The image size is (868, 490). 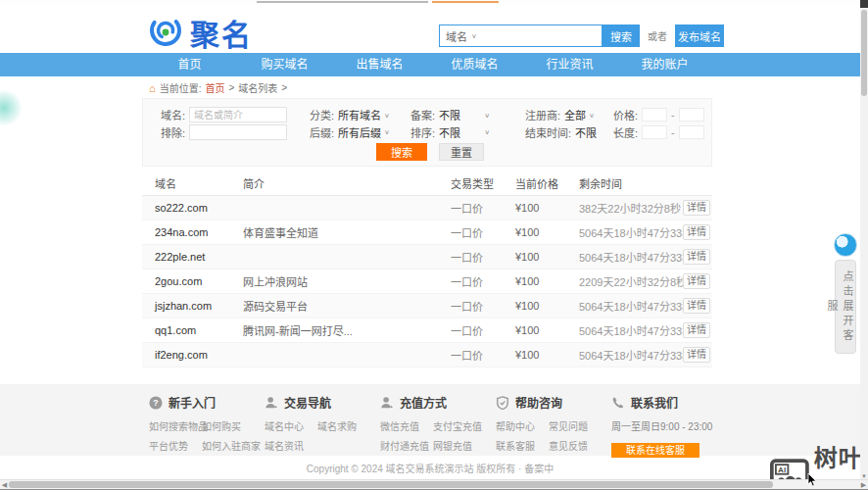 What do you see at coordinates (575, 115) in the screenshot?
I see `filter-registrar-value: 全部` at bounding box center [575, 115].